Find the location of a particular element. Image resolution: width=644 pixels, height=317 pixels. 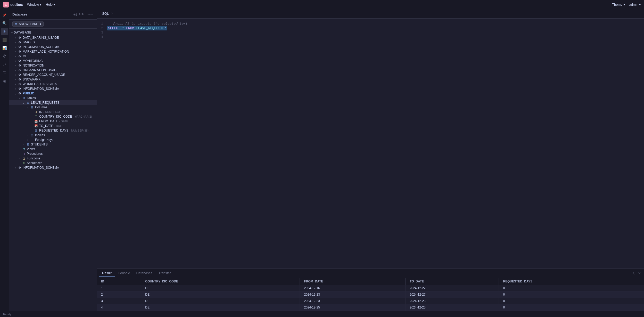

tree-item-data-sharing-usage: › DATA_SHARING_USAGE is located at coordinates (53, 38).